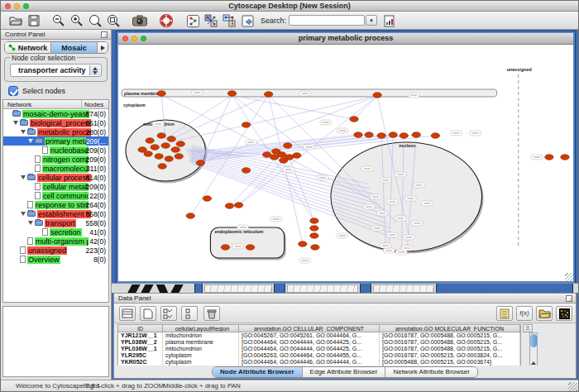 The width and height of the screenshot is (579, 392). Describe the element at coordinates (201, 342) in the screenshot. I see `table-cell: plasma membrane` at that location.